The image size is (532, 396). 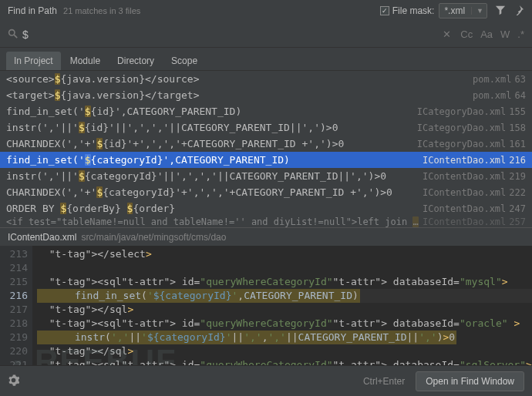 I want to click on search-row: ✕ Cc Aa W .*, so click(x=266, y=35).